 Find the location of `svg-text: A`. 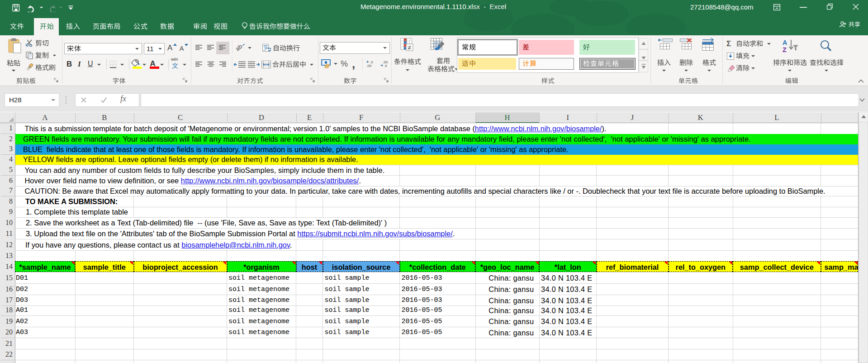

svg-text: A is located at coordinates (785, 43).